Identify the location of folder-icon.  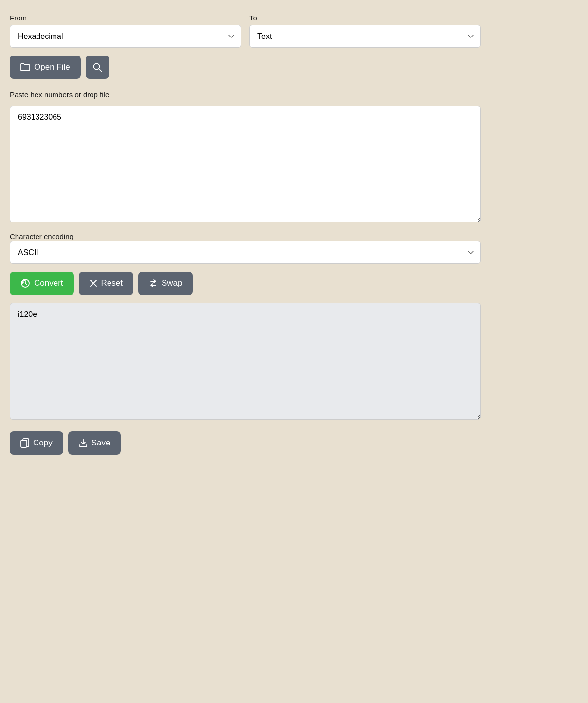
(25, 67).